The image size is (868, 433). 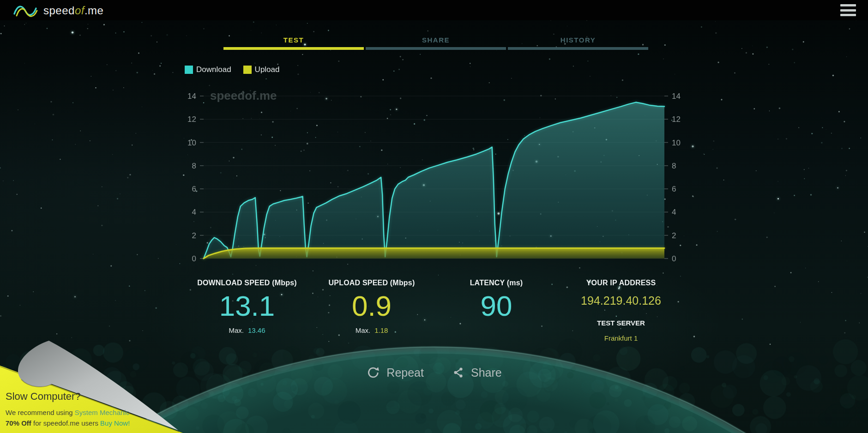 What do you see at coordinates (73, 11) in the screenshot?
I see `brand-wordmark: speedof.me` at bounding box center [73, 11].